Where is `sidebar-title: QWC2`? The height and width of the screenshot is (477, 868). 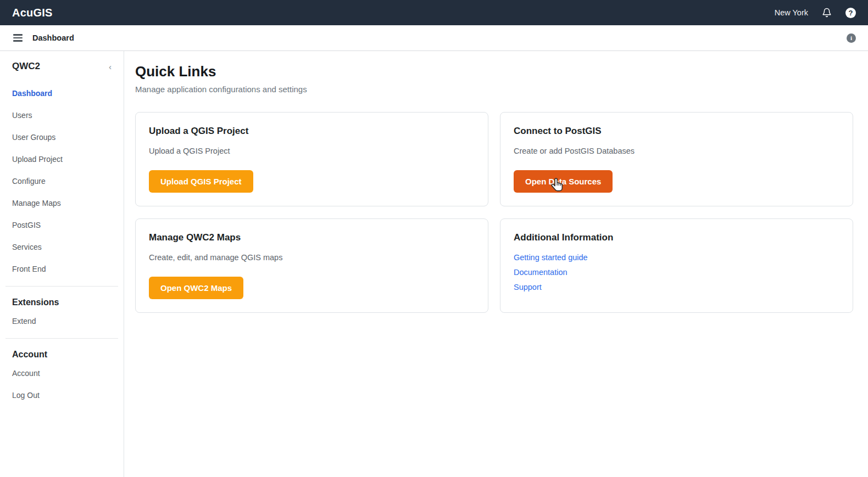
sidebar-title: QWC2 is located at coordinates (26, 66).